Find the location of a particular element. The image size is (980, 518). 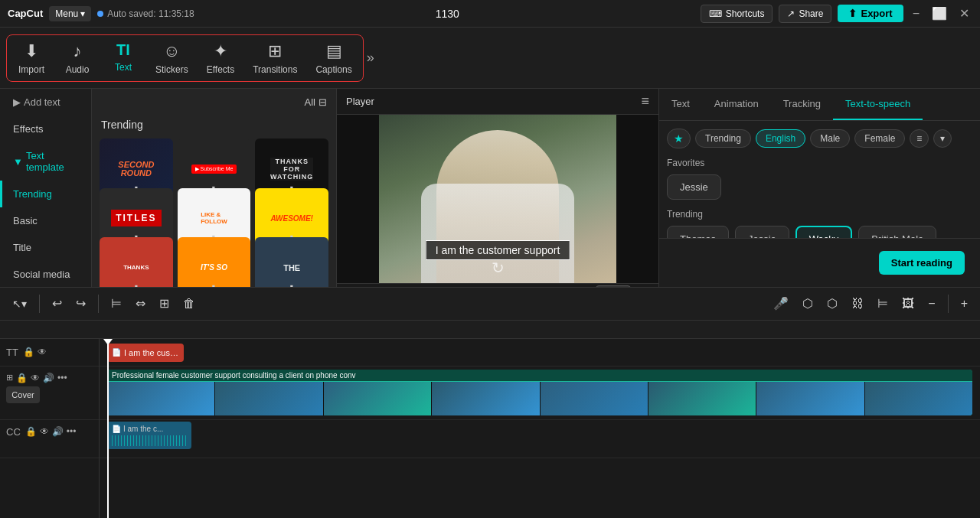

audio-clip: 📄 I am the c... is located at coordinates (149, 435).